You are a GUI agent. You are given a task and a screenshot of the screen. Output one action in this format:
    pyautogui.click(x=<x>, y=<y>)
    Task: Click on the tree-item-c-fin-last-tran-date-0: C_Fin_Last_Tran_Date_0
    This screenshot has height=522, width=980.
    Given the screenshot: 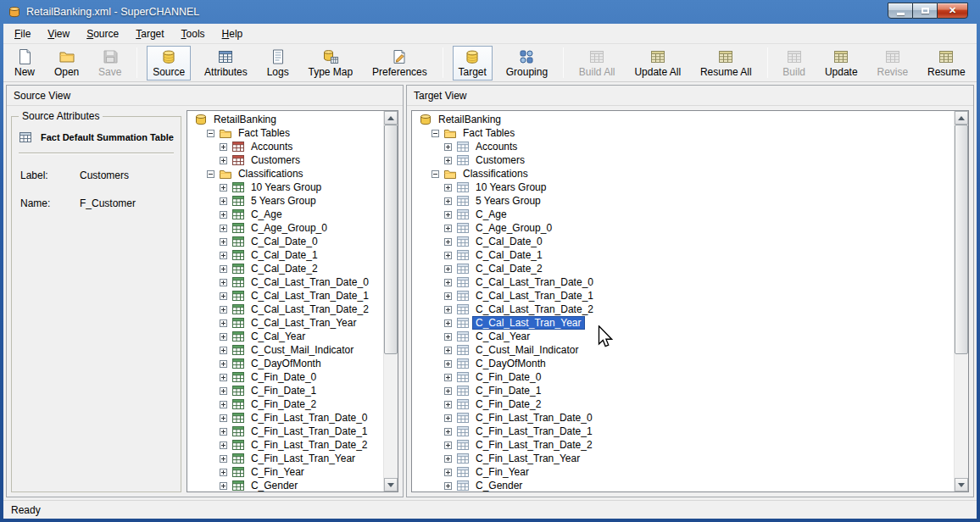 What is the action you would take?
    pyautogui.click(x=285, y=418)
    